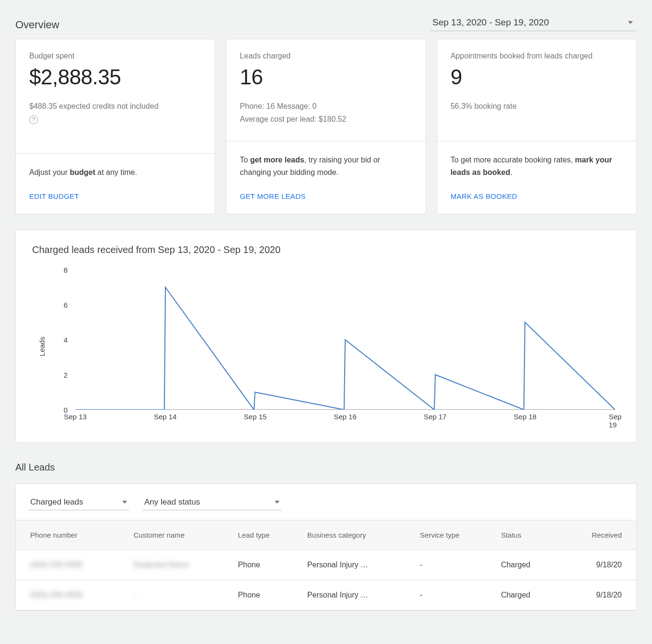 The image size is (652, 644). Describe the element at coordinates (178, 535) in the screenshot. I see `table-header: Customer name` at that location.